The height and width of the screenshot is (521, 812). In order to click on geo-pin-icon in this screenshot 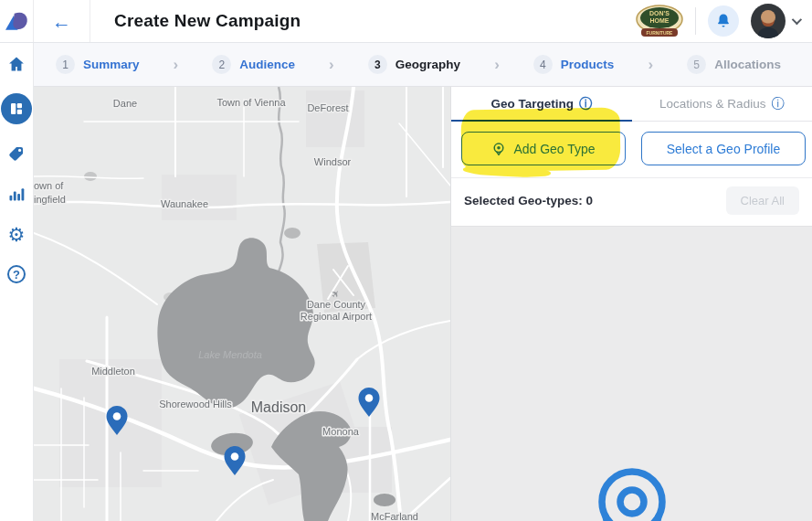, I will do `click(499, 149)`.